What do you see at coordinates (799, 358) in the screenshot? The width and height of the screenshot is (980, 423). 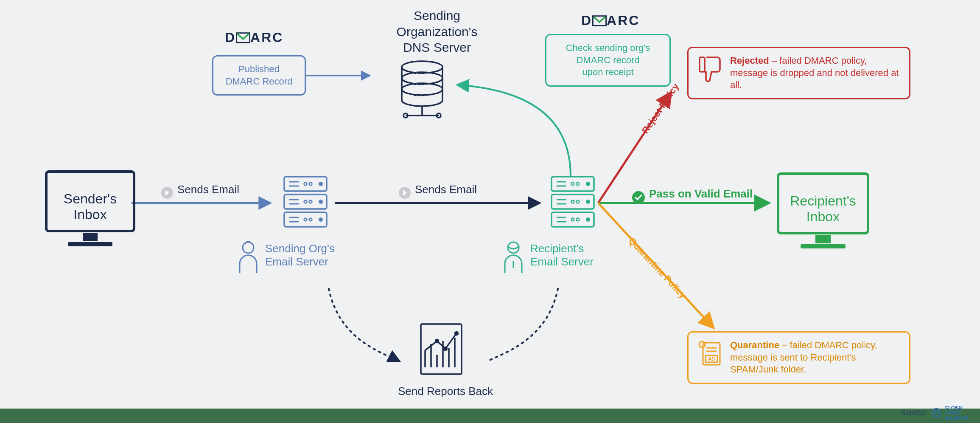 I see `quarantine-box: AD Quarantine – failed DMARC policy, mes…` at bounding box center [799, 358].